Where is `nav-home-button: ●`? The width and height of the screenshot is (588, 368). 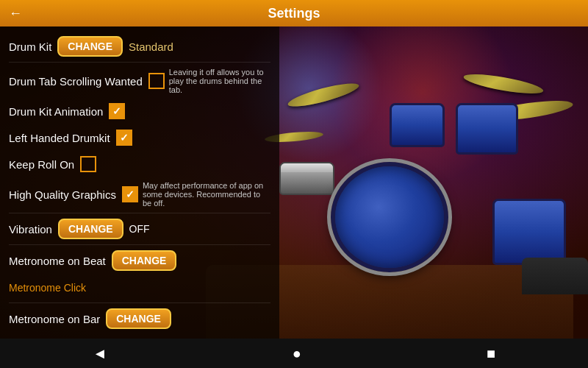 nav-home-button: ● is located at coordinates (297, 353).